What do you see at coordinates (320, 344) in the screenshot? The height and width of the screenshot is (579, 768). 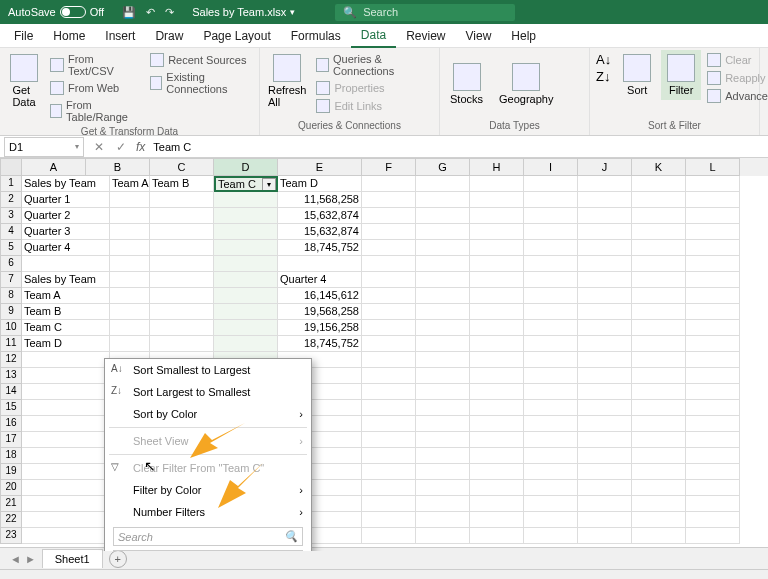 I see `cell: 18,745,752` at bounding box center [320, 344].